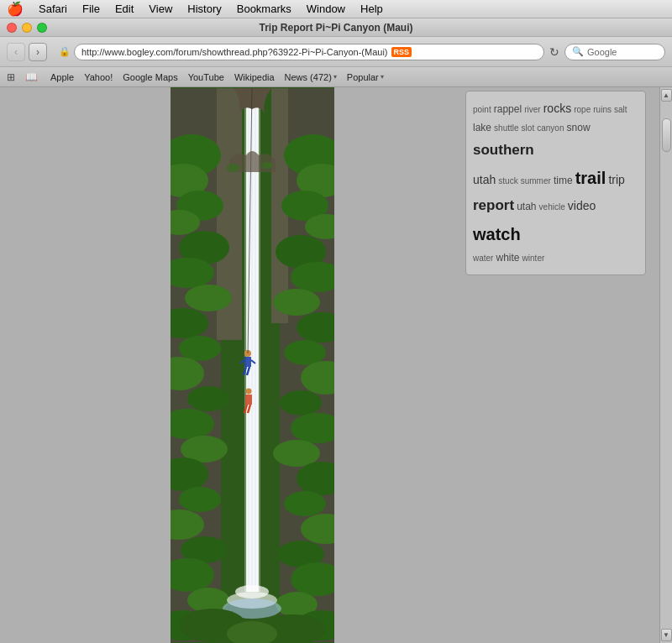  What do you see at coordinates (484, 180) in the screenshot?
I see `tag-utah: utah` at bounding box center [484, 180].